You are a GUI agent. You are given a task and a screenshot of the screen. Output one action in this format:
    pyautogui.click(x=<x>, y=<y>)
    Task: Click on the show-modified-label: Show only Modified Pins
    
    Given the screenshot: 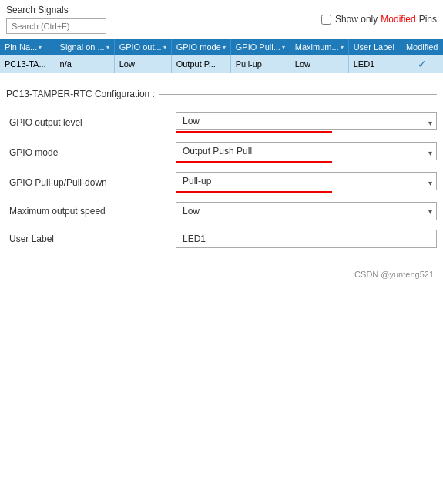 What is the action you would take?
    pyautogui.click(x=386, y=19)
    